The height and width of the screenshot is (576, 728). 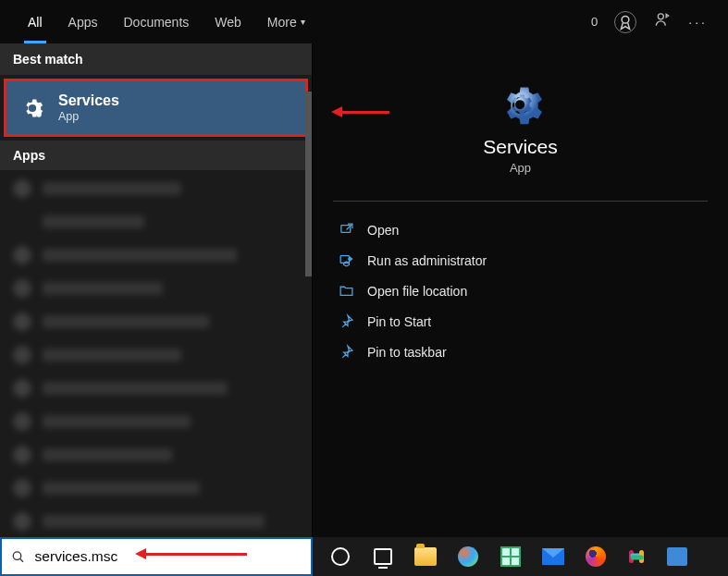 What do you see at coordinates (383, 230) in the screenshot?
I see `action-label: Open` at bounding box center [383, 230].